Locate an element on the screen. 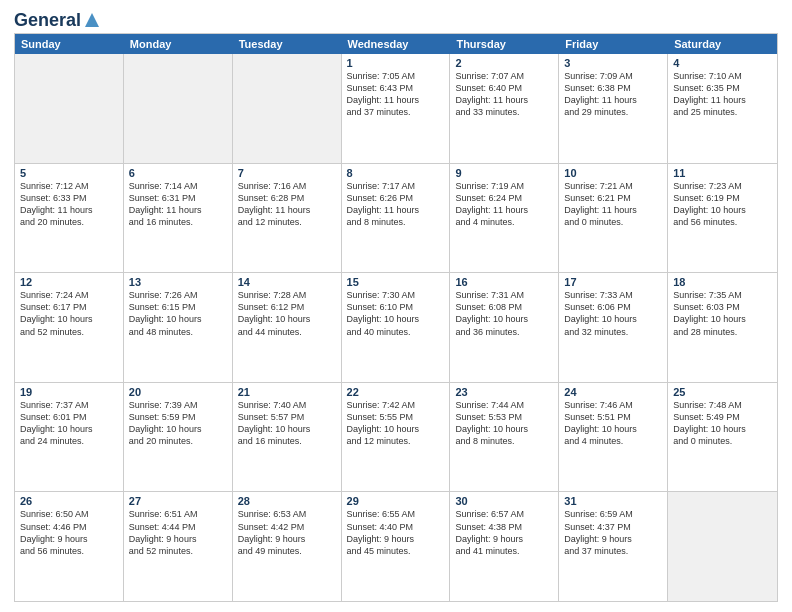 The width and height of the screenshot is (792, 612). calendar-cell: 9Sunrise: 7:19 AM Sunset: 6:24 PM Daylig… is located at coordinates (504, 218).